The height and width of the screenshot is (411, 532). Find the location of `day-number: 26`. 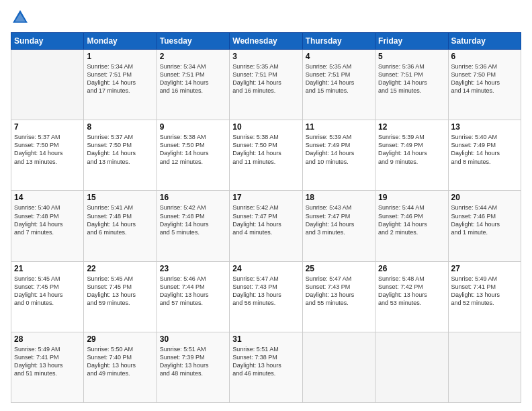

day-number: 26 is located at coordinates (411, 269).